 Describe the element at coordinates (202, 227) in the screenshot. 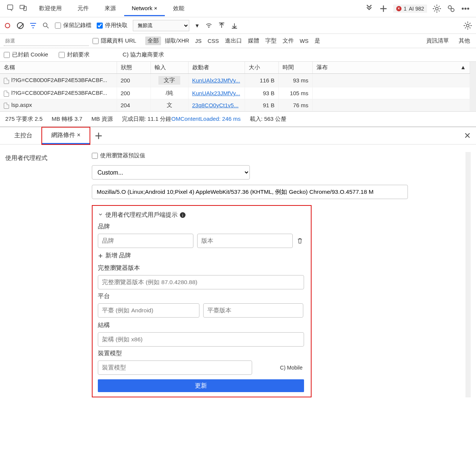

I see `brand-label: 品牌` at that location.